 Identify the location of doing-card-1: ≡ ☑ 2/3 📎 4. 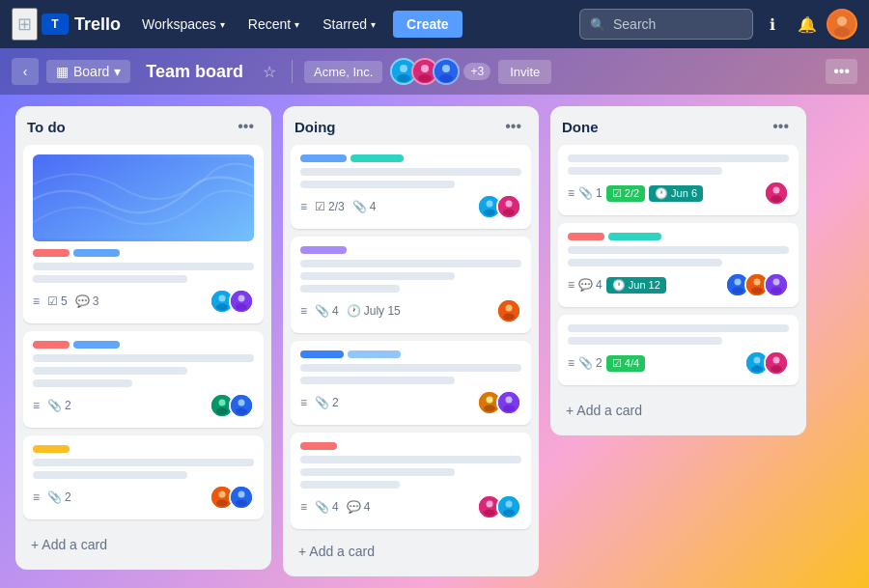
(411, 187).